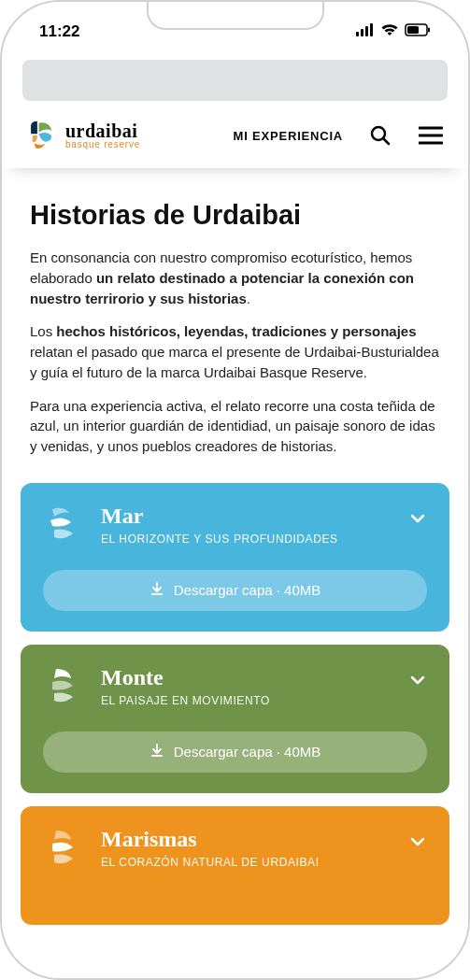 Image resolution: width=470 pixels, height=980 pixels. What do you see at coordinates (263, 839) in the screenshot?
I see `card-title: Marismas` at bounding box center [263, 839].